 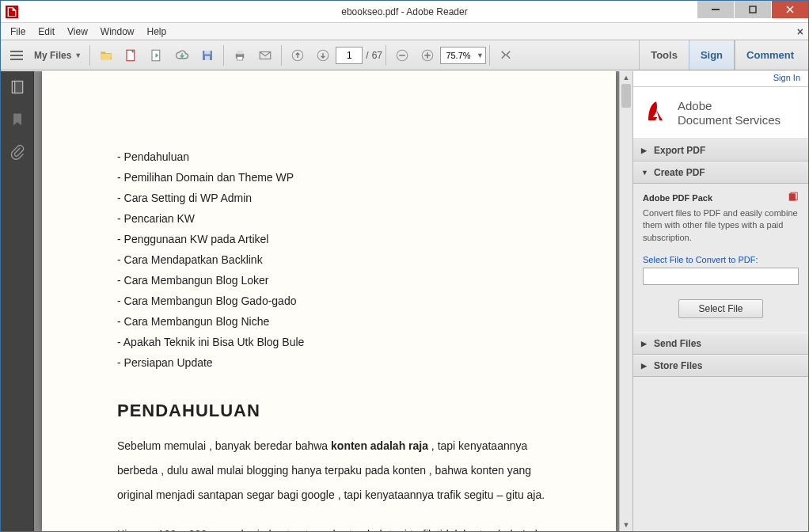 I want to click on caret-down-icon: ▼, so click(x=645, y=173).